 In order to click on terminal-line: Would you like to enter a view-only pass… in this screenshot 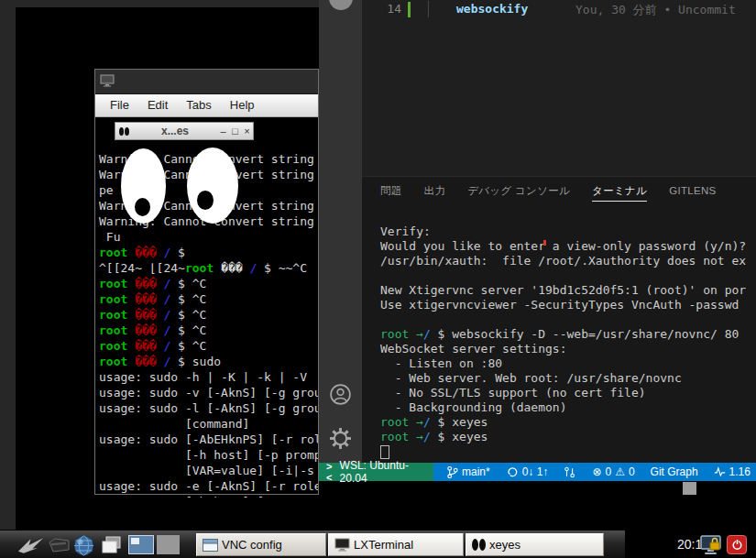, I will do `click(568, 246)`.